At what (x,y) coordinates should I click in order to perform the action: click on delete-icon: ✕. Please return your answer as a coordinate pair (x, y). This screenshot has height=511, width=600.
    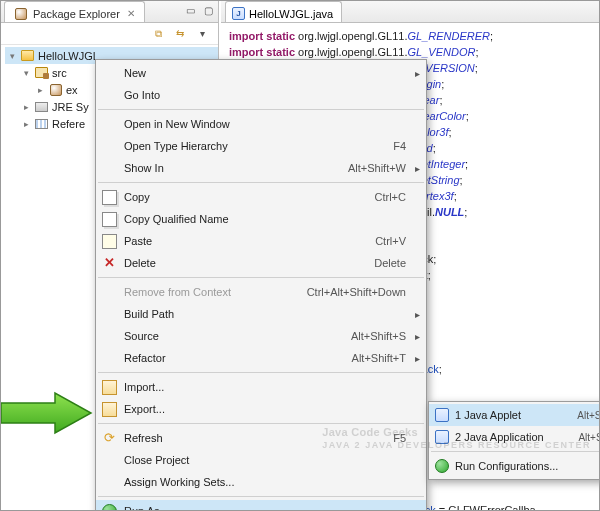
    Looking at the image, I should click on (109, 263).